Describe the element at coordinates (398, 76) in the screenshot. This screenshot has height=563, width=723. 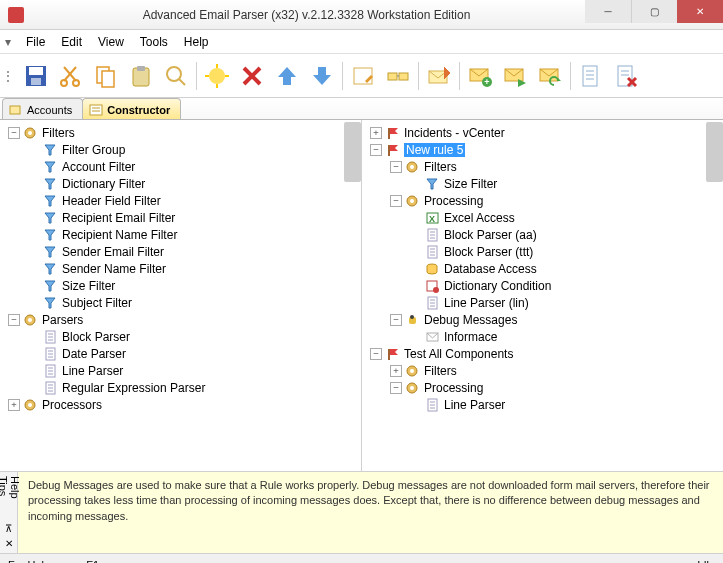
I see `connect-button` at that location.